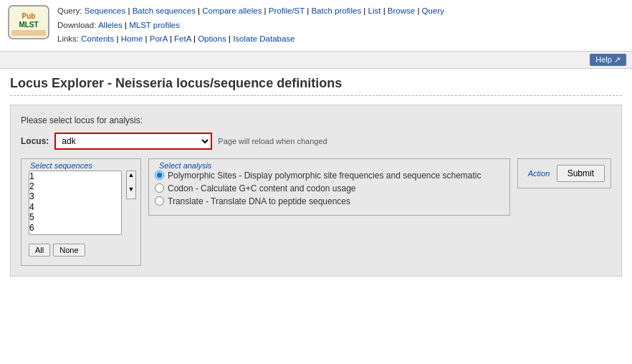 The width and height of the screenshot is (632, 364). What do you see at coordinates (272, 141) in the screenshot?
I see `reload-note: Page will reload when changed` at bounding box center [272, 141].